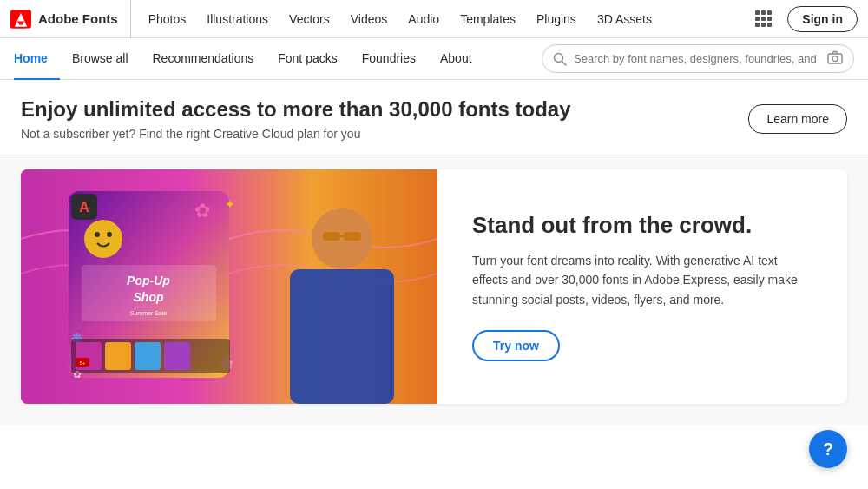 The height and width of the screenshot is (489, 868). I want to click on top-nav-illustrations: Illustrations, so click(238, 19).